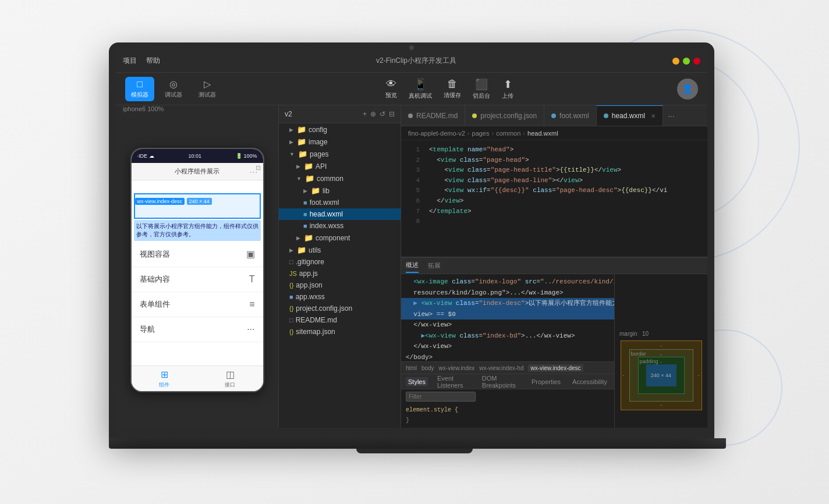 The width and height of the screenshot is (829, 504). What do you see at coordinates (340, 320) in the screenshot?
I see `tree-item-readme: □ README.md` at bounding box center [340, 320].